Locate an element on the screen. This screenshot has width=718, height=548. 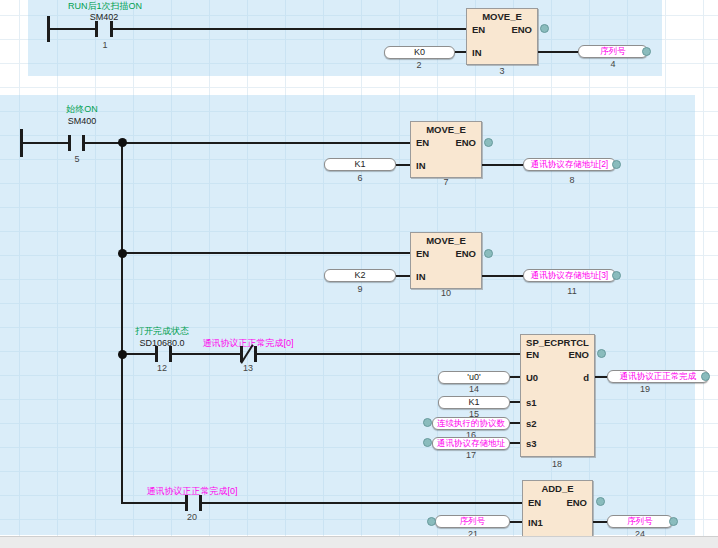
step-number: 5 is located at coordinates (76, 159).